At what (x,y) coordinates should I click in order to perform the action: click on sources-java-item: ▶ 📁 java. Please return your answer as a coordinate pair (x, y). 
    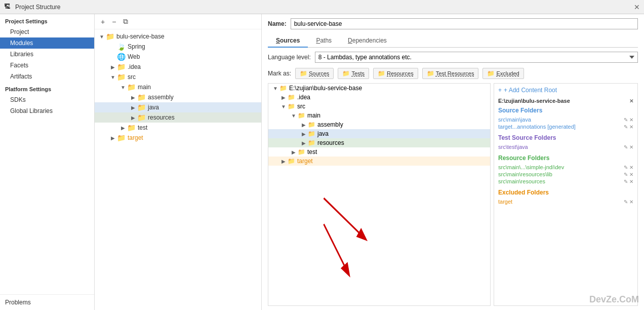
    Looking at the image, I should click on (379, 134).